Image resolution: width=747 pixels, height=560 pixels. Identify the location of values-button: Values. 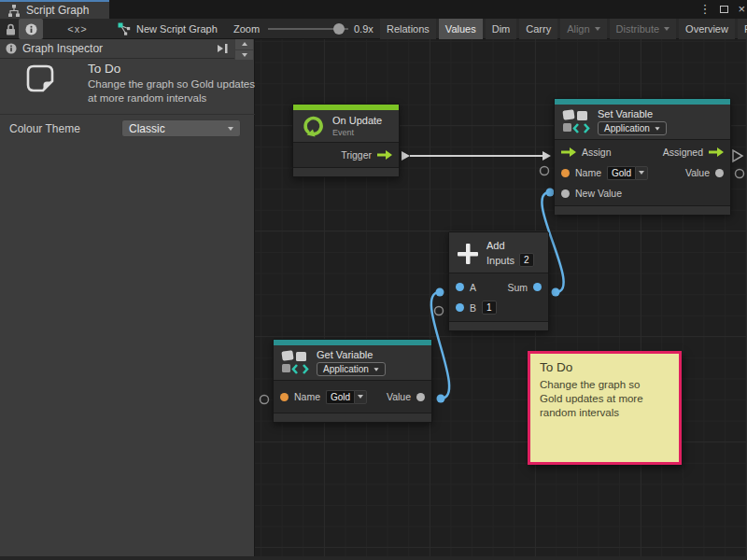
(461, 29).